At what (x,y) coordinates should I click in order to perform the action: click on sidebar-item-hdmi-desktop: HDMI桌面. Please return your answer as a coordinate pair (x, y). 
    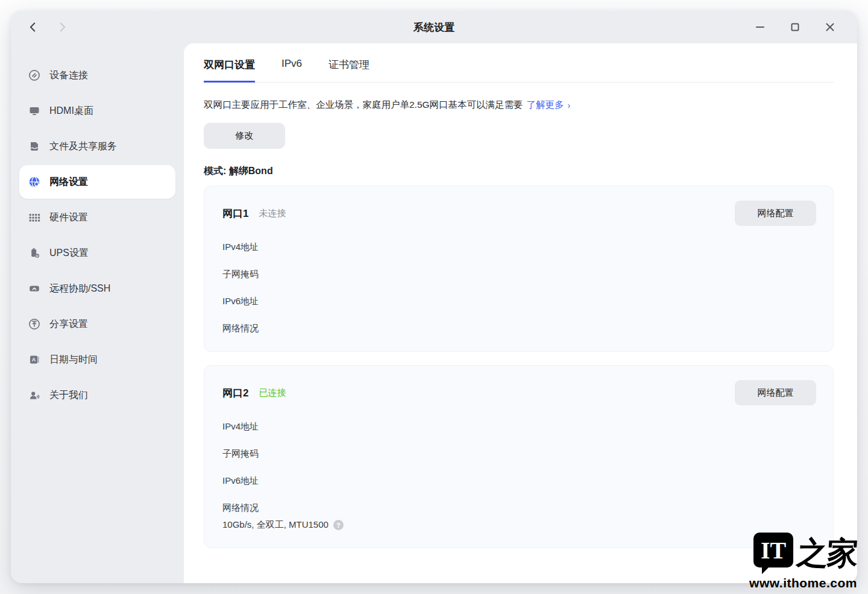
    Looking at the image, I should click on (98, 111).